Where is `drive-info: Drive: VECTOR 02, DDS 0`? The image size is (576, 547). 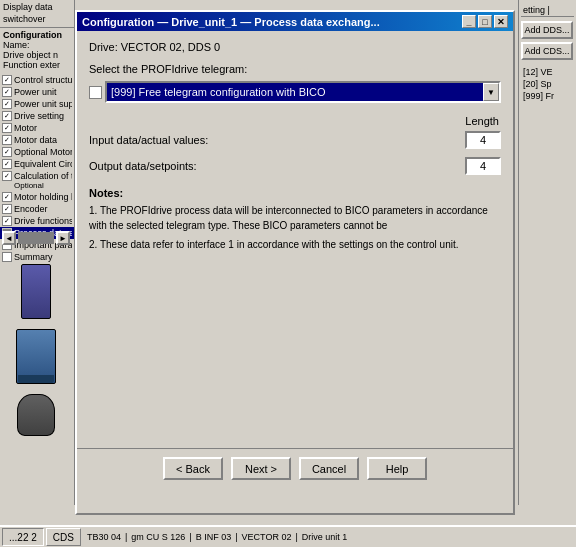
drive-info: Drive: VECTOR 02, DDS 0 is located at coordinates (295, 47).